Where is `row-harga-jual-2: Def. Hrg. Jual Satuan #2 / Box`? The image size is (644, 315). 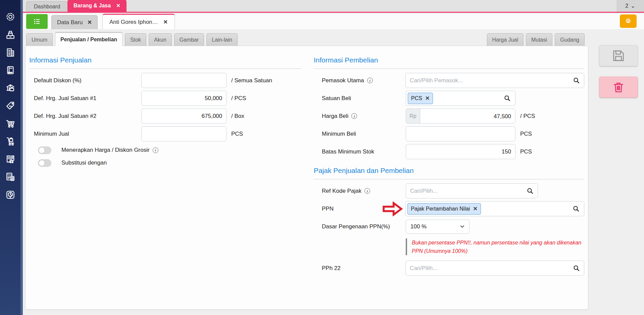 row-harga-jual-2: Def. Hrg. Jual Satuan #2 / Box is located at coordinates (165, 116).